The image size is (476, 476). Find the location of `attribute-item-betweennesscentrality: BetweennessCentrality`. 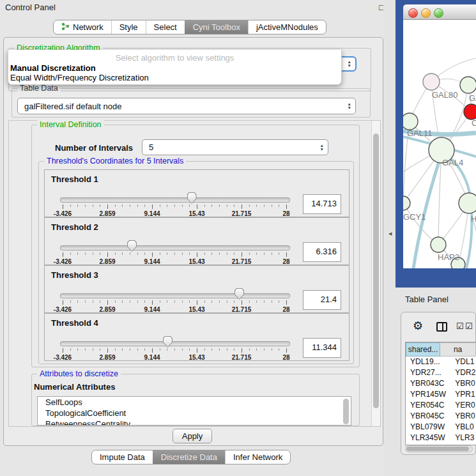

attribute-item-betweennesscentrality: BetweennessCentrality is located at coordinates (194, 422).